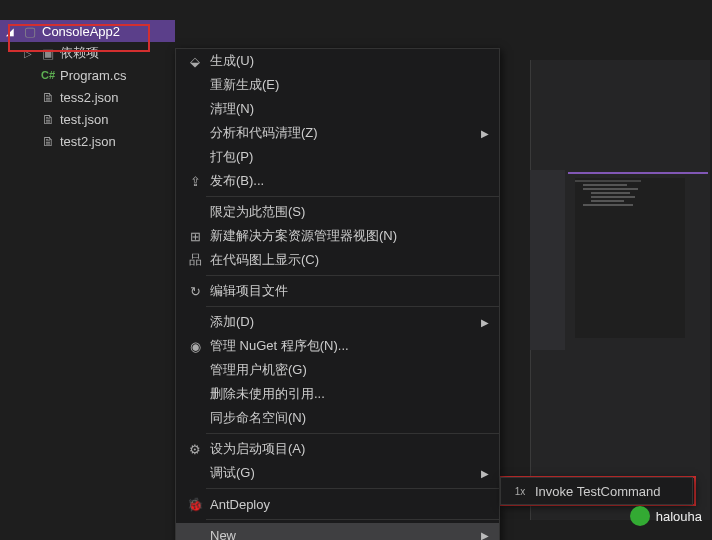 Image resolution: width=712 pixels, height=540 pixels. Describe the element at coordinates (80, 53) in the screenshot. I see `deps-label: 依赖项` at that location.